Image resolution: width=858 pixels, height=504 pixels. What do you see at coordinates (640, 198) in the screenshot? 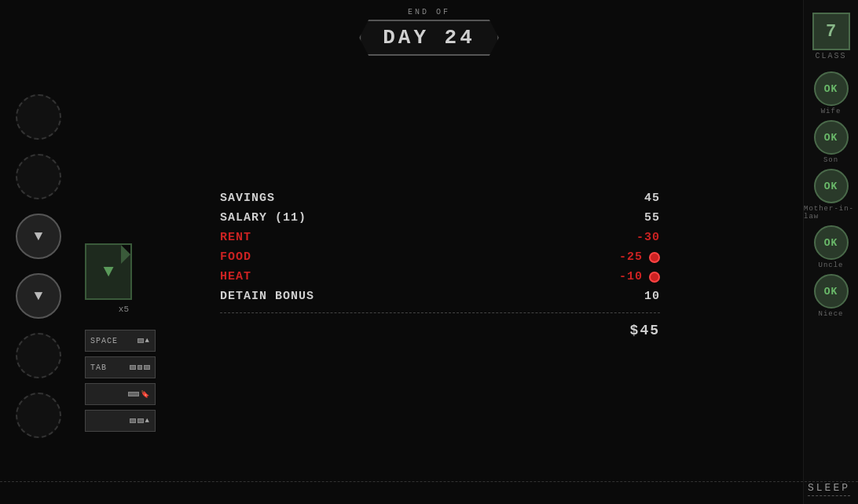
I see `ledger-row-right: 45` at bounding box center [640, 198].